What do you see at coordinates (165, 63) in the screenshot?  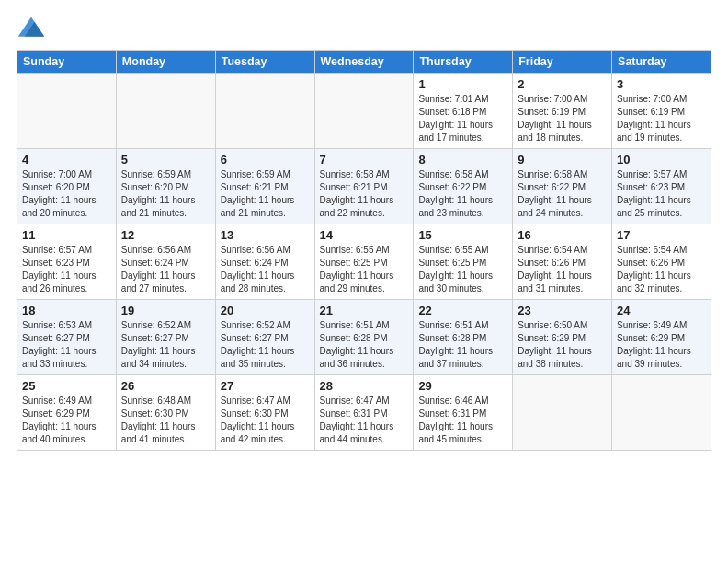 I see `calendar-header-monday: Monday` at bounding box center [165, 63].